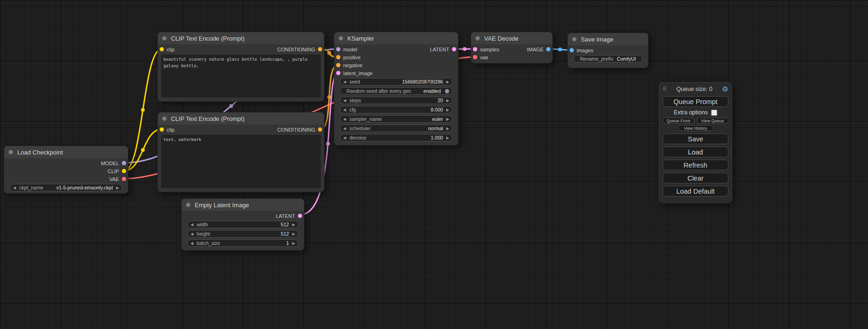 The height and width of the screenshot is (329, 868). I want to click on model-input-dot, so click(338, 49).